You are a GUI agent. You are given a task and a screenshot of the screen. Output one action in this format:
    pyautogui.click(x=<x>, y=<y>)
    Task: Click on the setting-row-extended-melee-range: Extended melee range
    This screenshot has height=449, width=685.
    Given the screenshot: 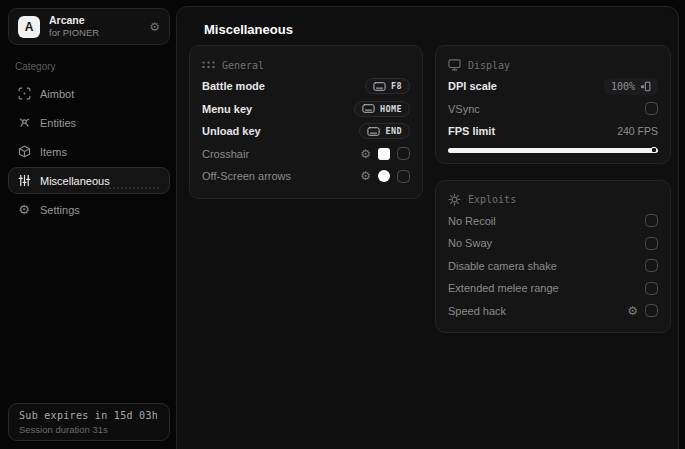 What is the action you would take?
    pyautogui.click(x=553, y=288)
    